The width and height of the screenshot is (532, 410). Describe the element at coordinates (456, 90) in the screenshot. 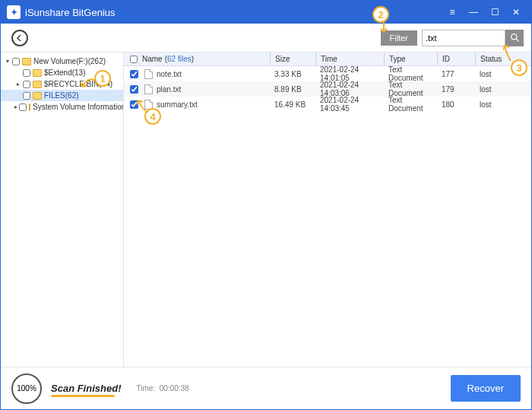

I see `cell-id: 179` at that location.